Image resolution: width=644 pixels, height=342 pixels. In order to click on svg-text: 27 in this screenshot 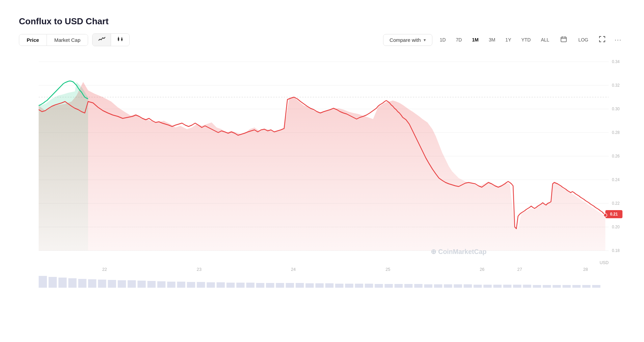, I will do `click(520, 269)`.